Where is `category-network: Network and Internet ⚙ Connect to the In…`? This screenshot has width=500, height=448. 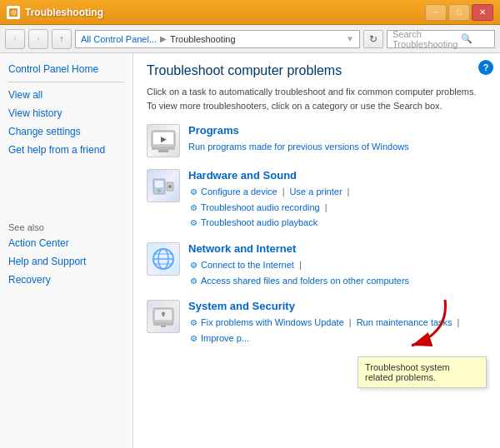 category-network: Network and Internet ⚙ Connect to the In… is located at coordinates (317, 265).